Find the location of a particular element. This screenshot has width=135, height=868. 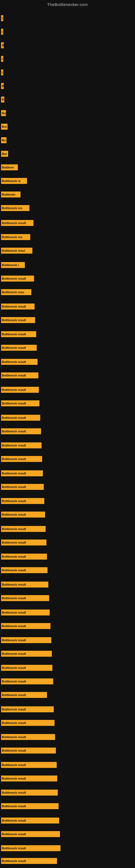

bar-item: Bottleneck r is located at coordinates (13, 265).